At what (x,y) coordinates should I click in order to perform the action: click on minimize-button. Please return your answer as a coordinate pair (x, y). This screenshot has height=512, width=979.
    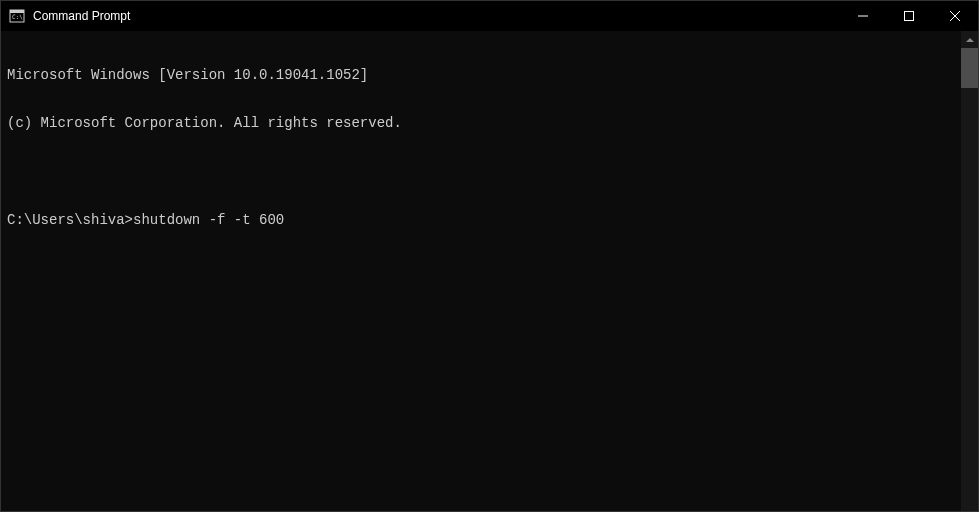
    Looking at the image, I should click on (863, 16).